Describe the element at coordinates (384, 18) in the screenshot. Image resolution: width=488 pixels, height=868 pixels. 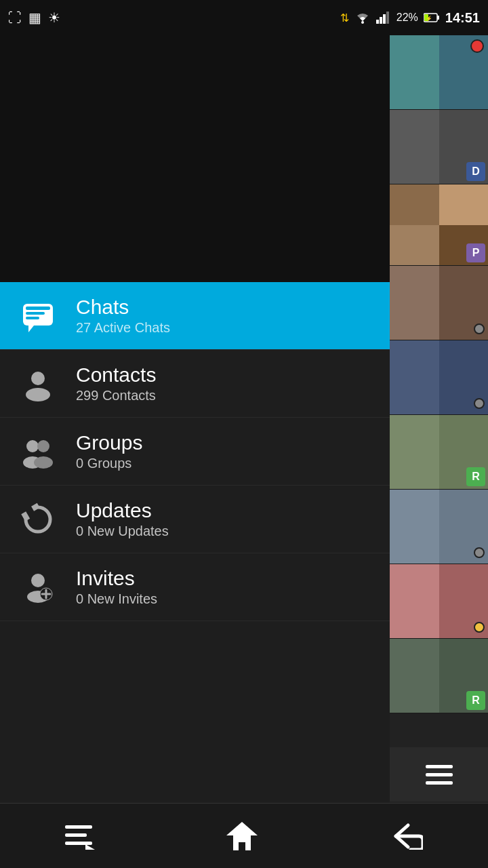
I see `signal-icon` at that location.